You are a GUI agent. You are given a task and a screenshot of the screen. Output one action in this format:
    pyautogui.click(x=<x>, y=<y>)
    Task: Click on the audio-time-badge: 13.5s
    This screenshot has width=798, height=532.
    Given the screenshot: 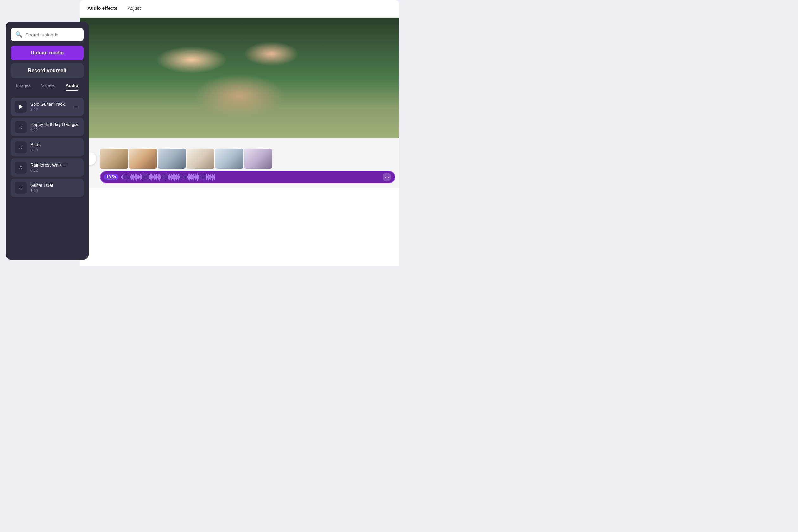 What is the action you would take?
    pyautogui.click(x=111, y=177)
    